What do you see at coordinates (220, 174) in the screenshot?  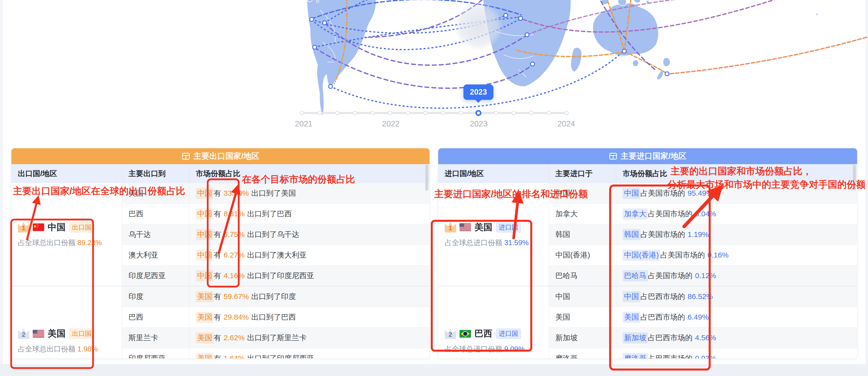 I see `export-columns-header: 出口国/地区 主要出口到 市场份额占比` at bounding box center [220, 174].